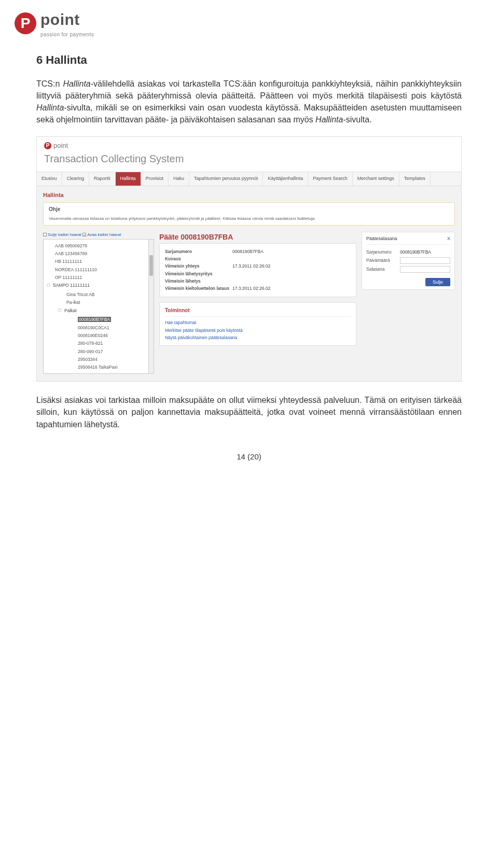 Image resolution: width=498 pixels, height=868 pixels. What do you see at coordinates (415, 178) in the screenshot?
I see `nav-tab: Templates` at bounding box center [415, 178].